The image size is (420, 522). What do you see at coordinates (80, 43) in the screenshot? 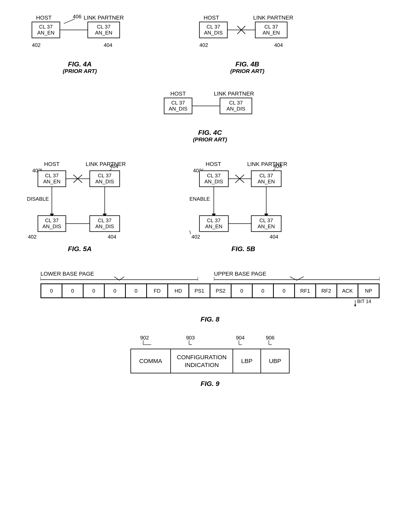
I see `fig-4a-block: HOST LINK PARTNER 406 CL 37 AN_EN CL 37 …` at bounding box center [80, 43].